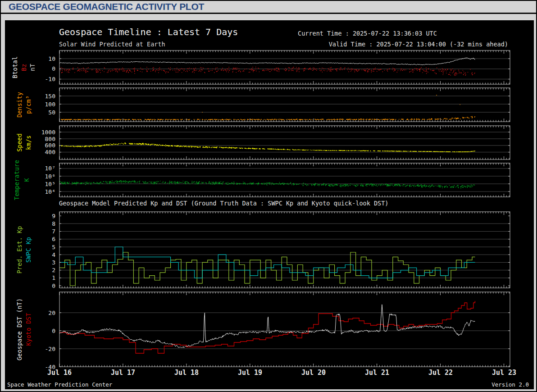 This screenshot has height=392, width=537. Describe the element at coordinates (377, 373) in the screenshot. I see `x-axis-label: Jul 21` at that location.